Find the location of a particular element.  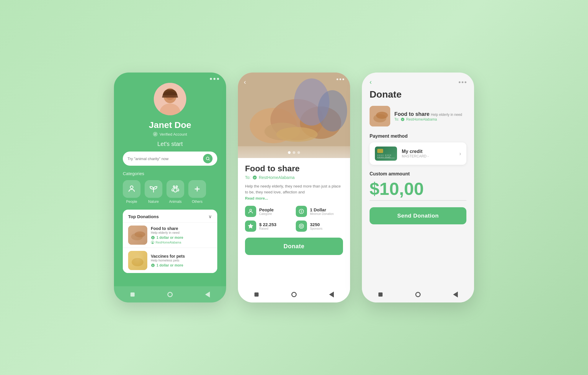

payment-type: MASTERCARD - is located at coordinates (428, 156).